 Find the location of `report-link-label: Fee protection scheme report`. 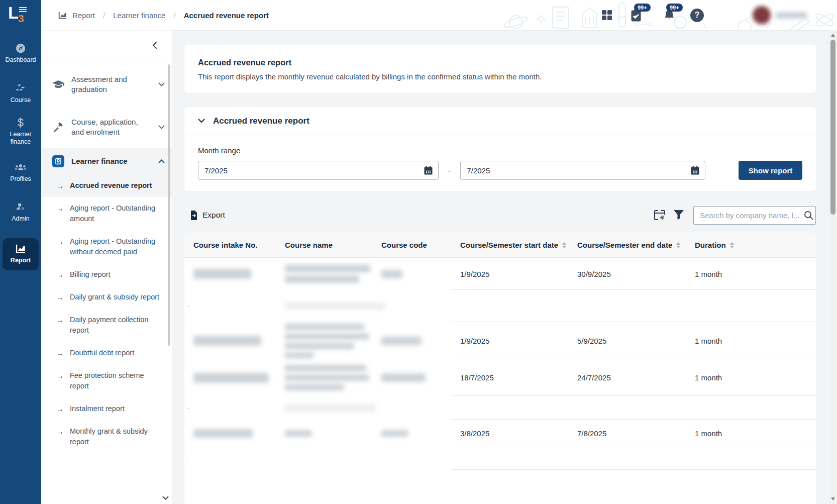

report-link-label: Fee protection scheme report is located at coordinates (115, 381).